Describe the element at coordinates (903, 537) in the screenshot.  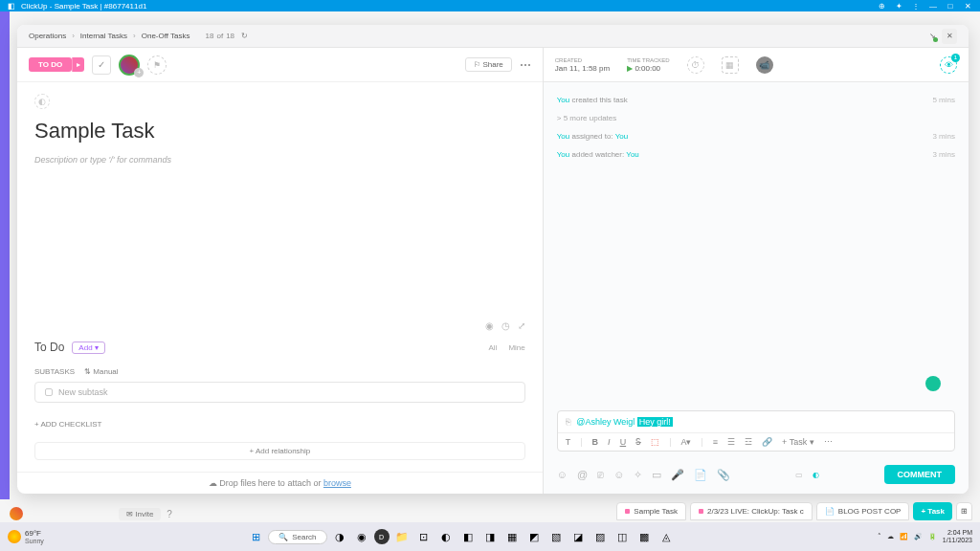
I see `tray-wifi-icon: 📶` at that location.